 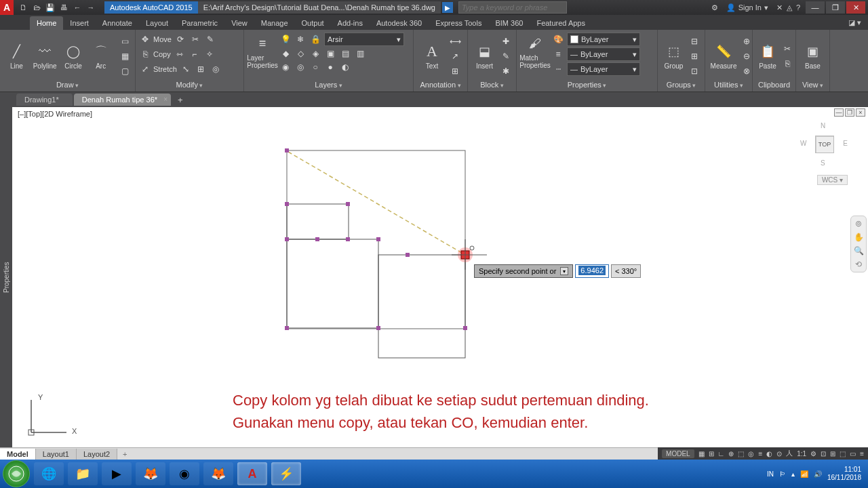 What do you see at coordinates (724, 56) in the screenshot?
I see `measure-button: 📏Measure` at bounding box center [724, 56].